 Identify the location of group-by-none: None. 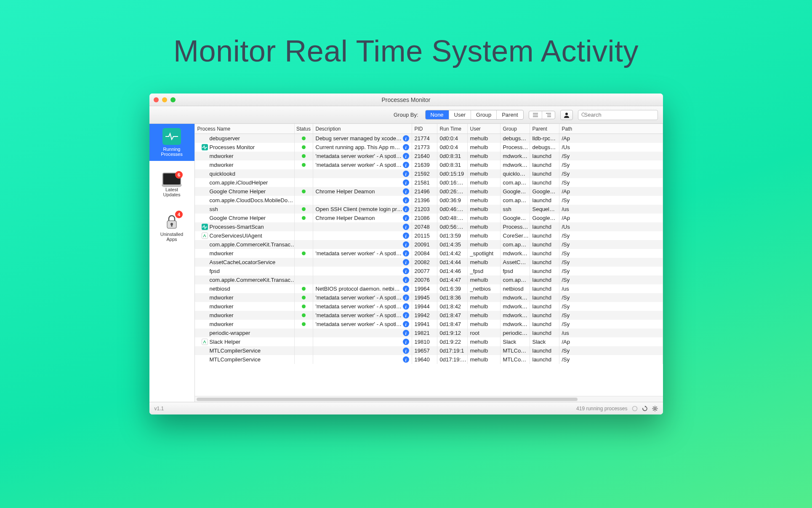
(437, 115).